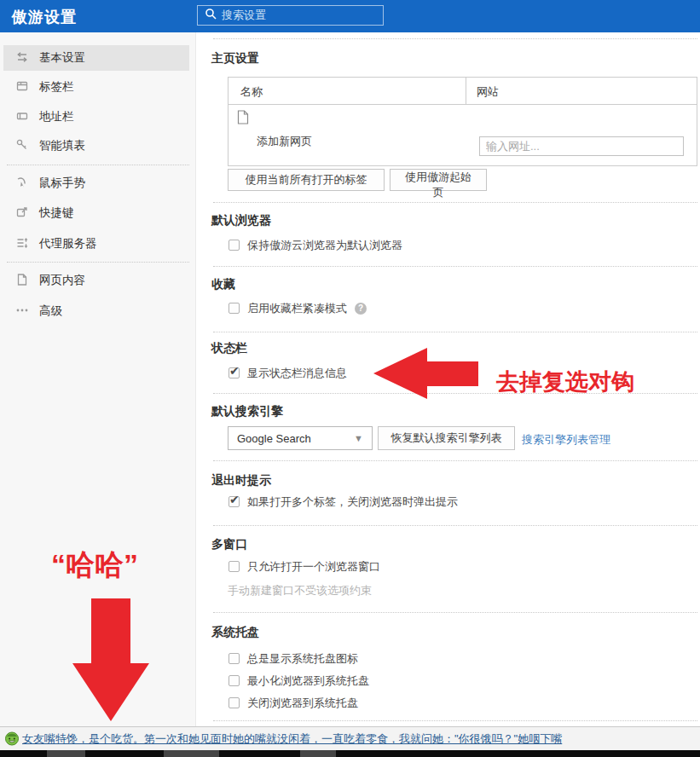  I want to click on checkbox-label: 只允许打开一个浏览器窗口, so click(314, 567).